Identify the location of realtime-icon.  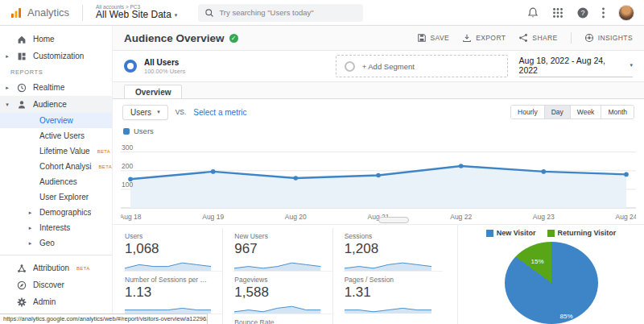
(22, 88).